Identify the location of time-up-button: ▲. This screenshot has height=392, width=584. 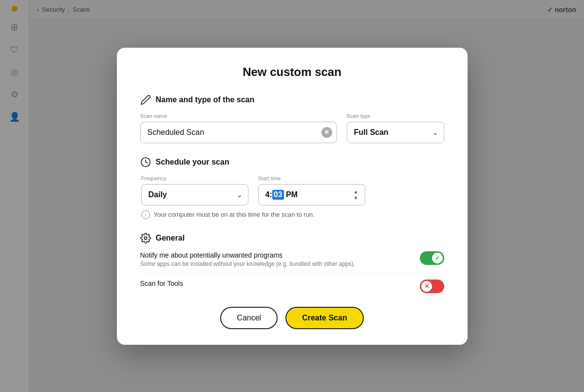
(356, 191).